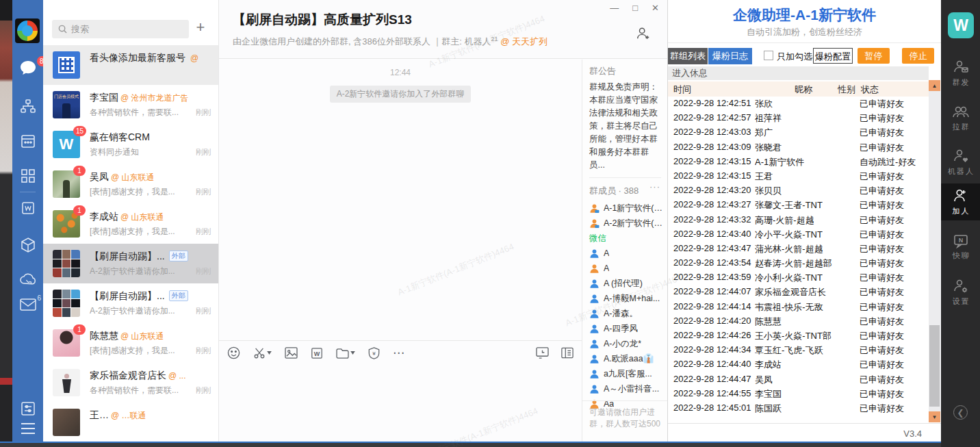 This screenshot has width=980, height=447. I want to click on log-time: 2022-9-28 12:44:14, so click(712, 307).